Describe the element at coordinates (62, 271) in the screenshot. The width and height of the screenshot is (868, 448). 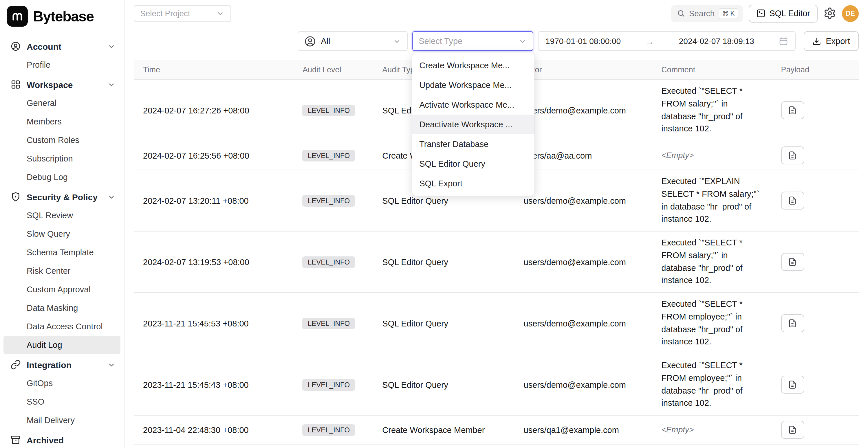
I see `sidebar-item-risk-center: Risk Center` at that location.